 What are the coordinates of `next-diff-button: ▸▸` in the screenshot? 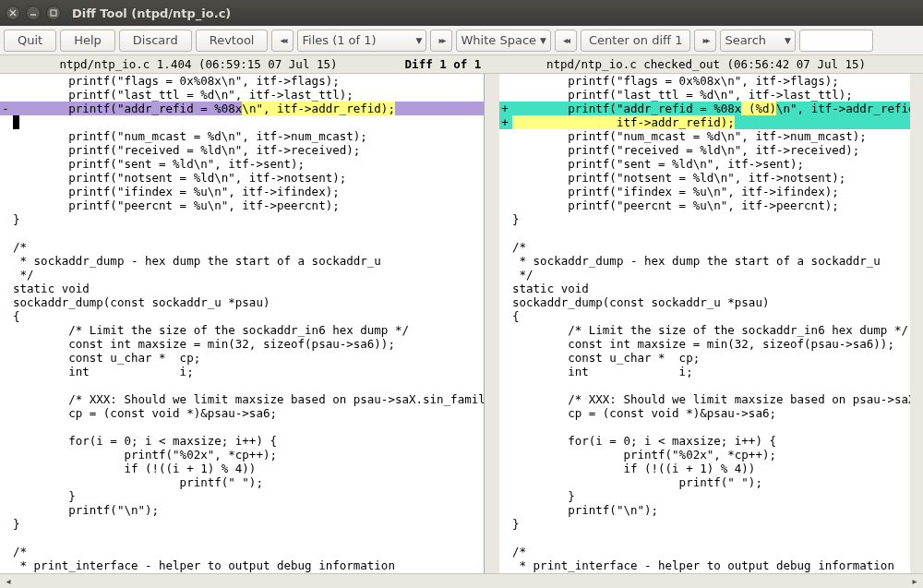 It's located at (705, 41).